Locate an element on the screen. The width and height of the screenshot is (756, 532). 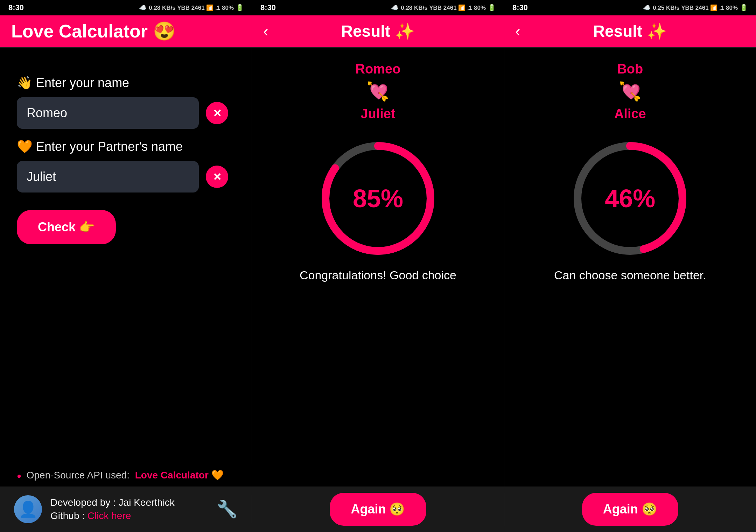
github-label: Github : Click here is located at coordinates (113, 516).